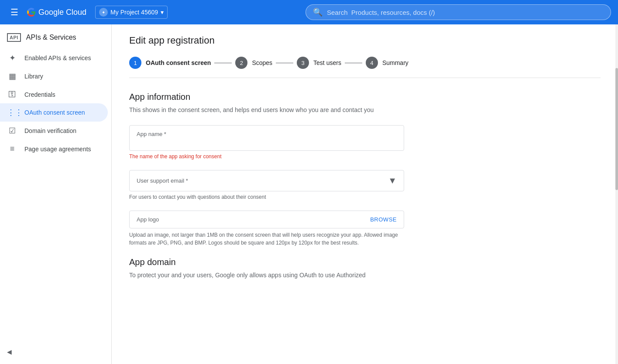 The image size is (618, 364). What do you see at coordinates (392, 180) in the screenshot?
I see `user-support-email-arrow: ▼` at bounding box center [392, 180].